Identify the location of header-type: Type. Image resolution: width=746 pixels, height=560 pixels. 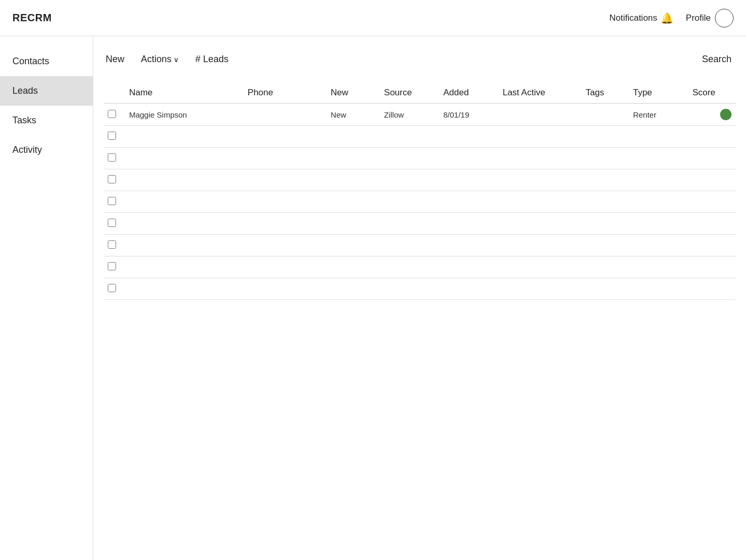
(658, 93).